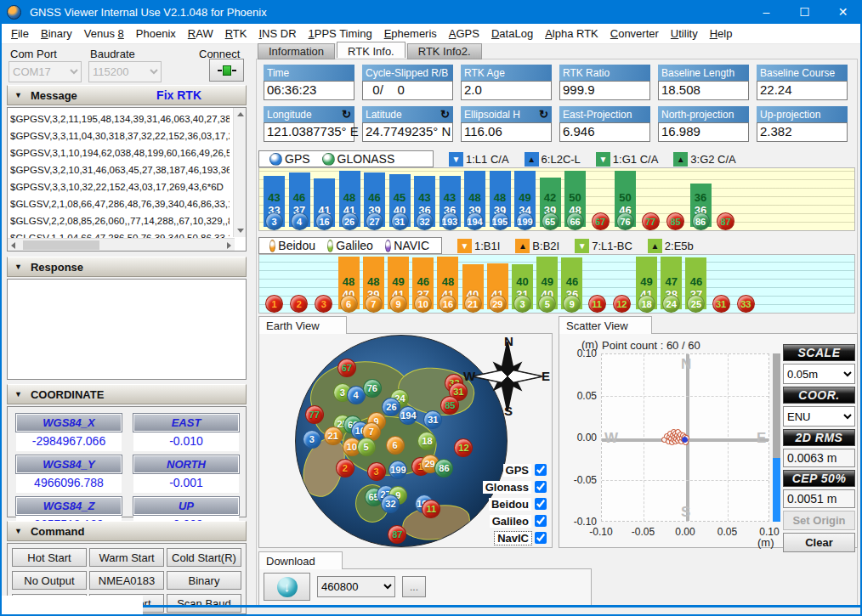 The width and height of the screenshot is (862, 616). What do you see at coordinates (127, 557) in the screenshot?
I see `warm-start-button: Warm Start` at bounding box center [127, 557].